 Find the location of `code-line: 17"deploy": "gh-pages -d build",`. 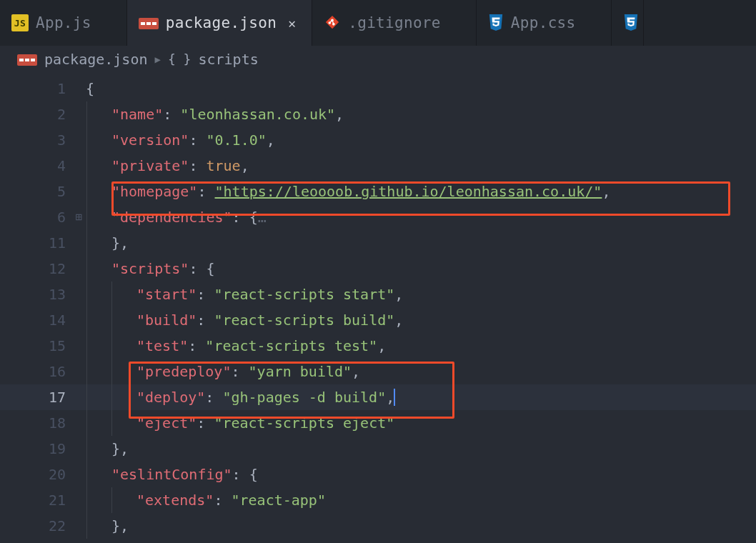

code-line: 17"deploy": "gh-pages -d build", is located at coordinates (378, 397).